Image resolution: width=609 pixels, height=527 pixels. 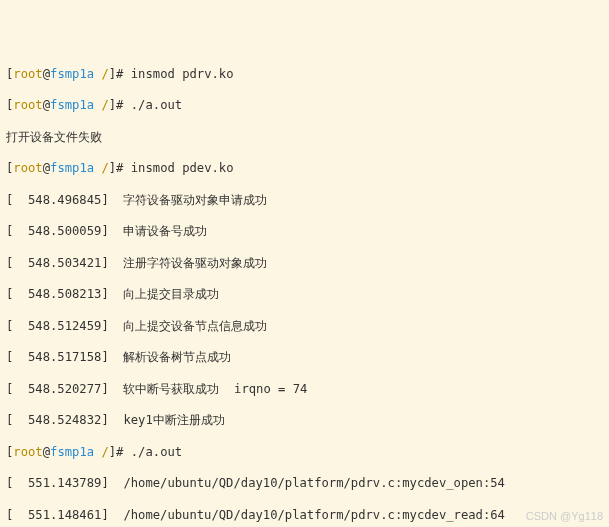 I want to click on output-line: 打开设备文件失败, so click(x=304, y=138).